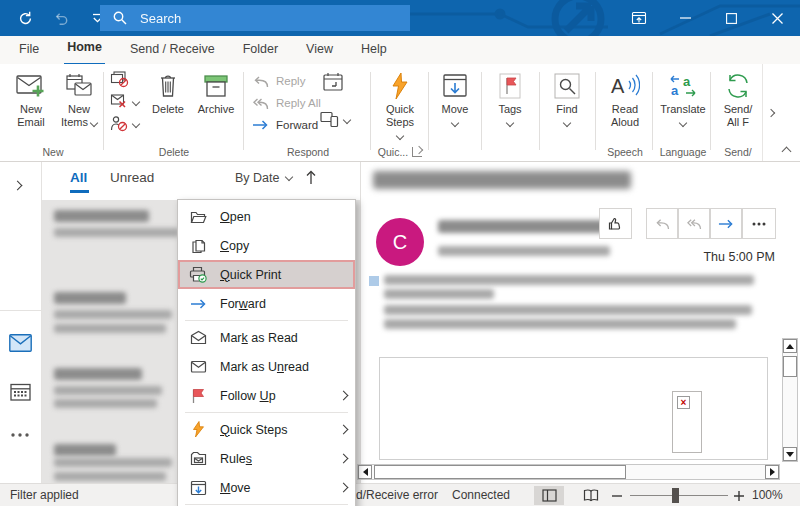  What do you see at coordinates (639, 18) in the screenshot?
I see `ribbon-display-options-icon` at bounding box center [639, 18].